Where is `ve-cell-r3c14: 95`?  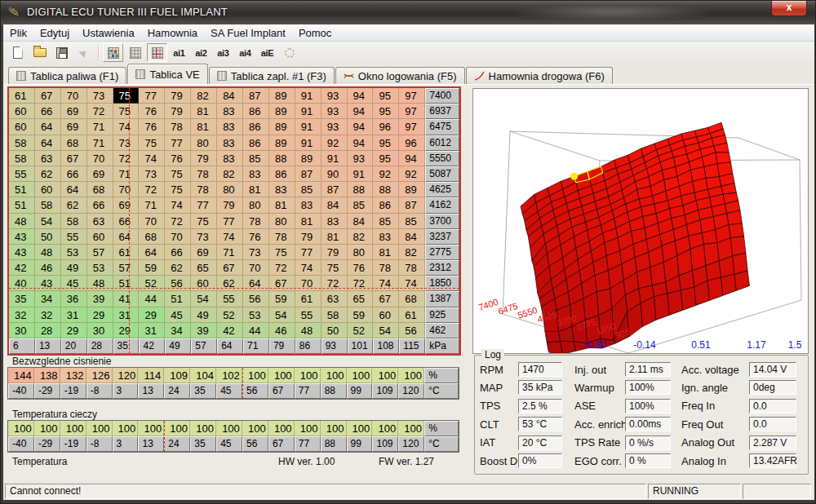
ve-cell-r3c14: 95 is located at coordinates (386, 144).